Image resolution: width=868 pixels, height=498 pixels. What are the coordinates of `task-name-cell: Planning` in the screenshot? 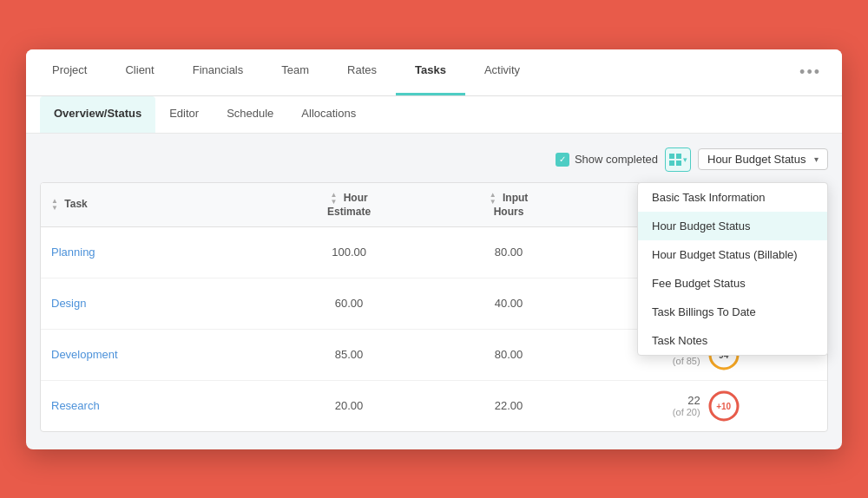 It's located at (154, 252).